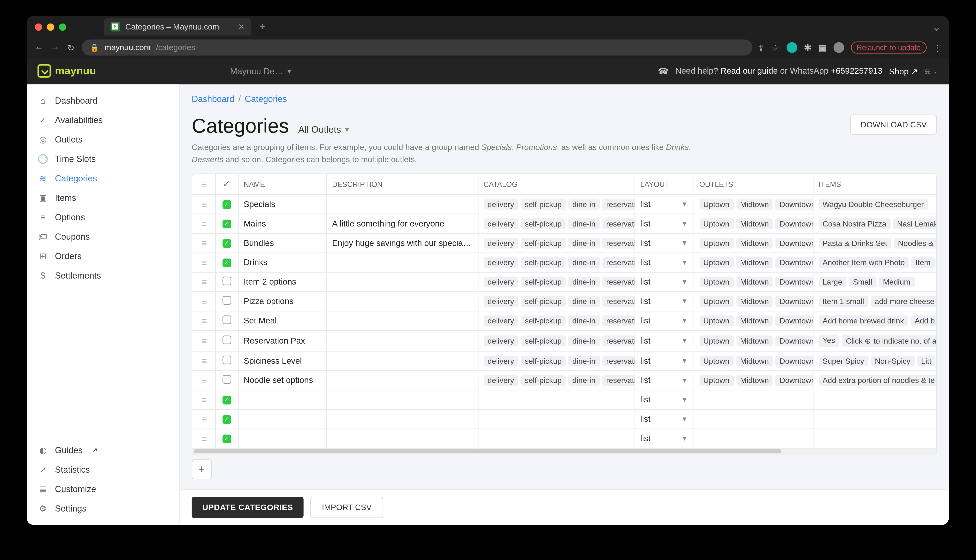  What do you see at coordinates (894, 125) in the screenshot?
I see `download-csv-button: DOWNLOAD CSV` at bounding box center [894, 125].